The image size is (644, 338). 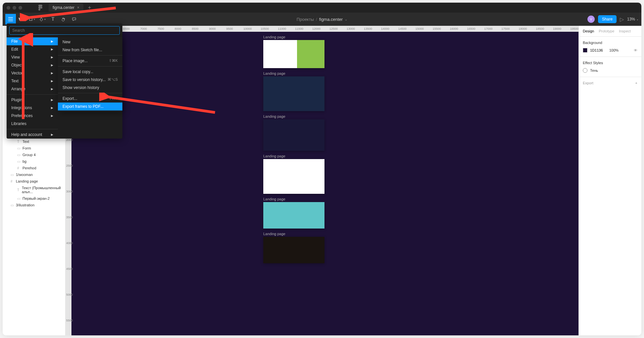 What do you see at coordinates (588, 83) in the screenshot?
I see `export-label: Export` at bounding box center [588, 83].